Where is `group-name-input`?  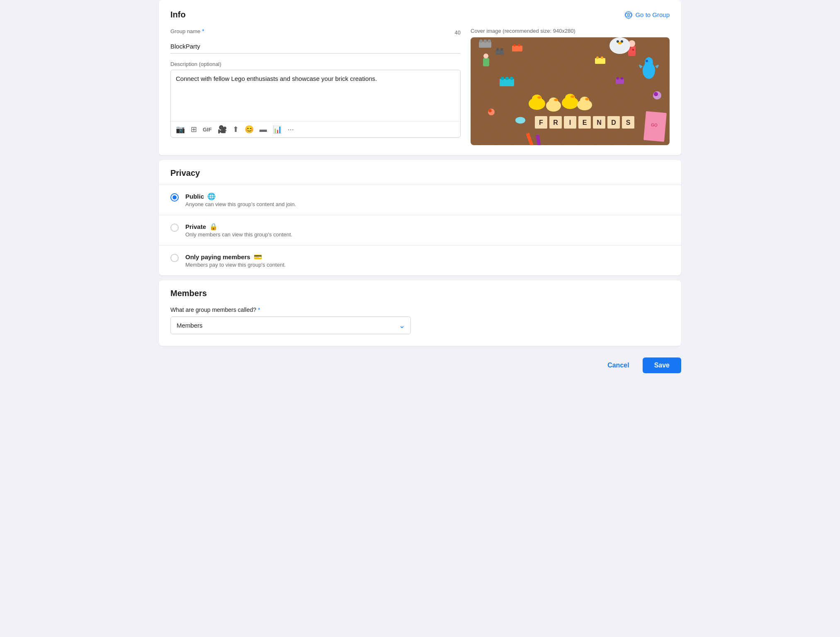 group-name-input is located at coordinates (316, 46).